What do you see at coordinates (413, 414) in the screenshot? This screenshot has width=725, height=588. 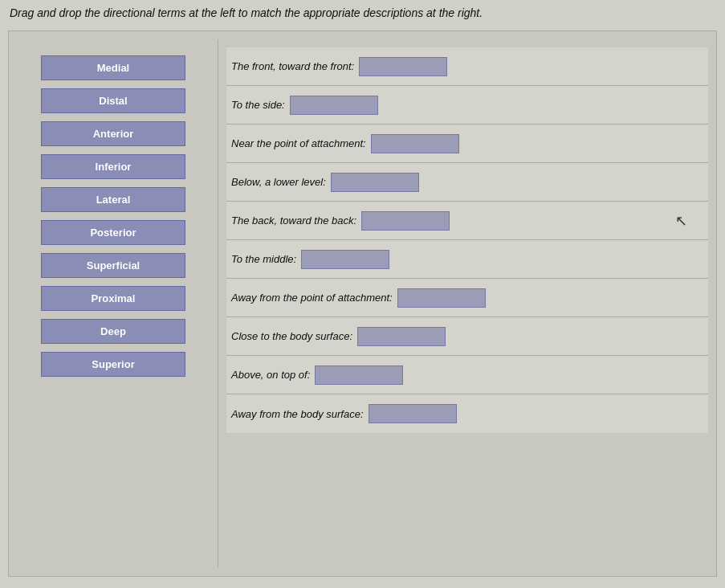 I see `drop-zone-desc-deep` at bounding box center [413, 414].